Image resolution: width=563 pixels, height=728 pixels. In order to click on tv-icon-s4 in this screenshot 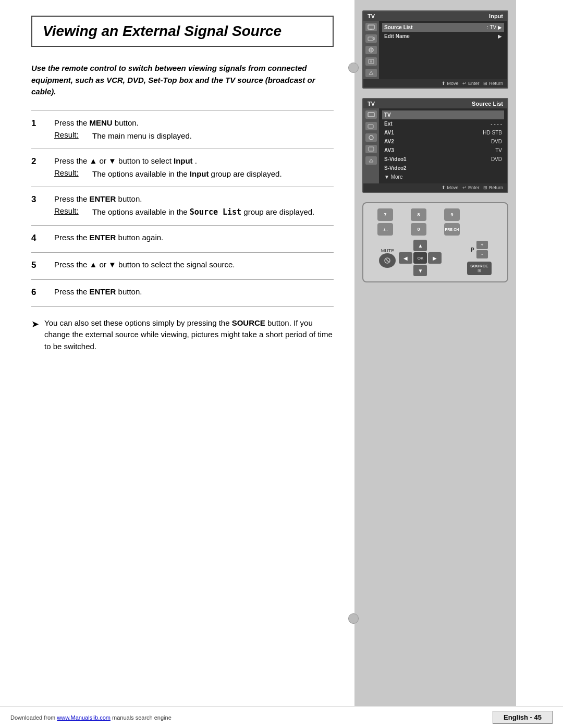, I will do `click(371, 149)`.